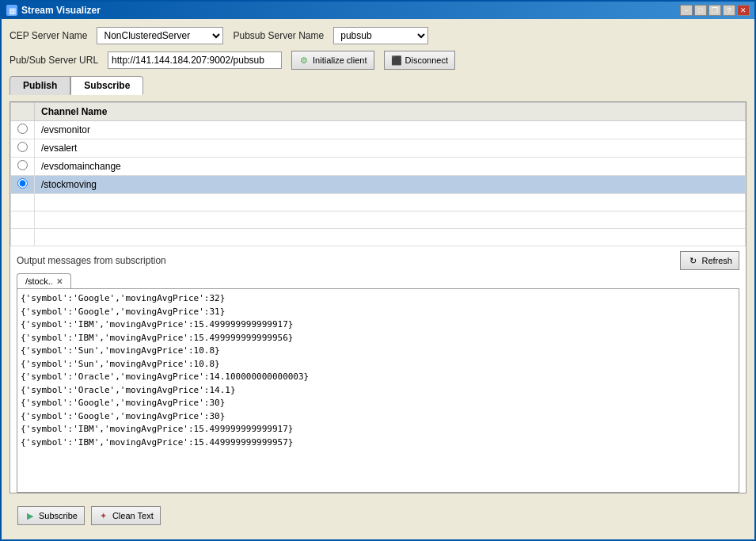  What do you see at coordinates (390, 166) in the screenshot?
I see `channel-name: /evsdomainchange` at bounding box center [390, 166].